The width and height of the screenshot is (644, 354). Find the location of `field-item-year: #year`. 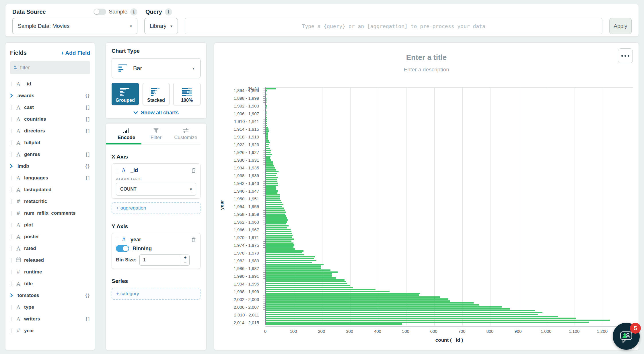

field-item-year: #year is located at coordinates (50, 331).